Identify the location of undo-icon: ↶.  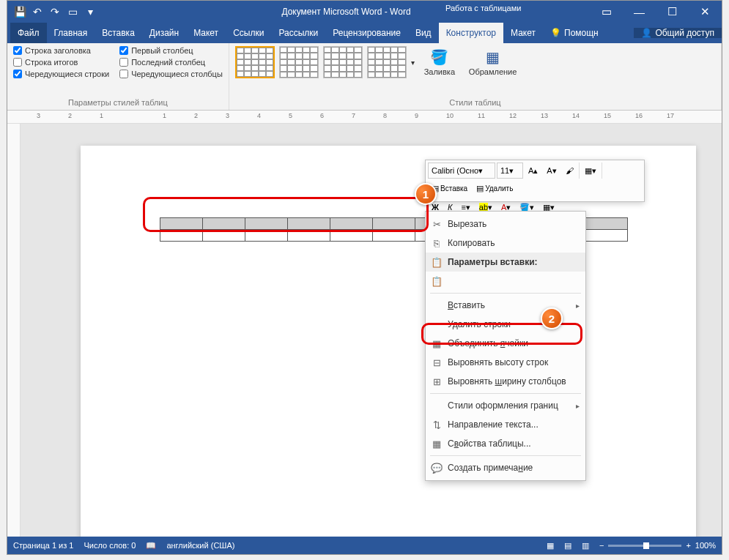
(37, 12).